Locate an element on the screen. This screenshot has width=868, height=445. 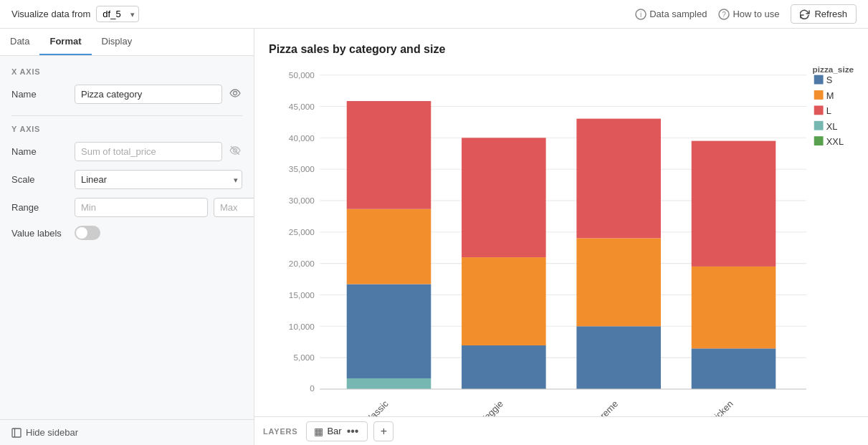
value-labels-toggle is located at coordinates (87, 233).